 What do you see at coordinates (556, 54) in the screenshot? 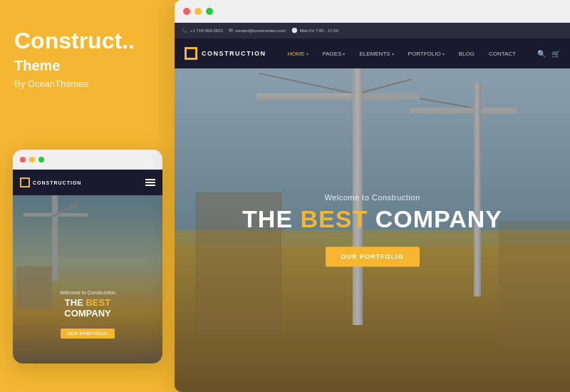
I see `cart-icon: 🛒` at bounding box center [556, 54].